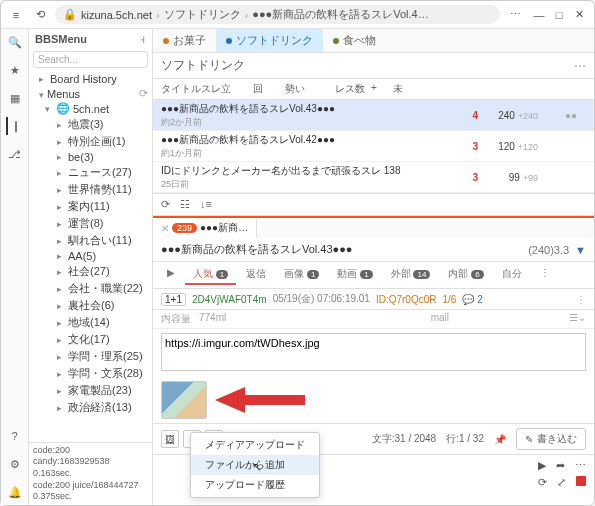  I want to click on thread-tab: ✕ 239 ●●●新商…, so click(205, 228).